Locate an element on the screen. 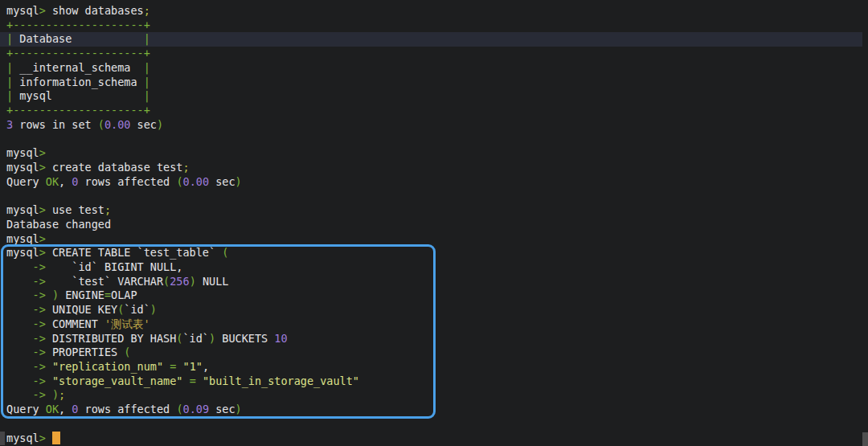  prompt-current: mysql> is located at coordinates (434, 439).